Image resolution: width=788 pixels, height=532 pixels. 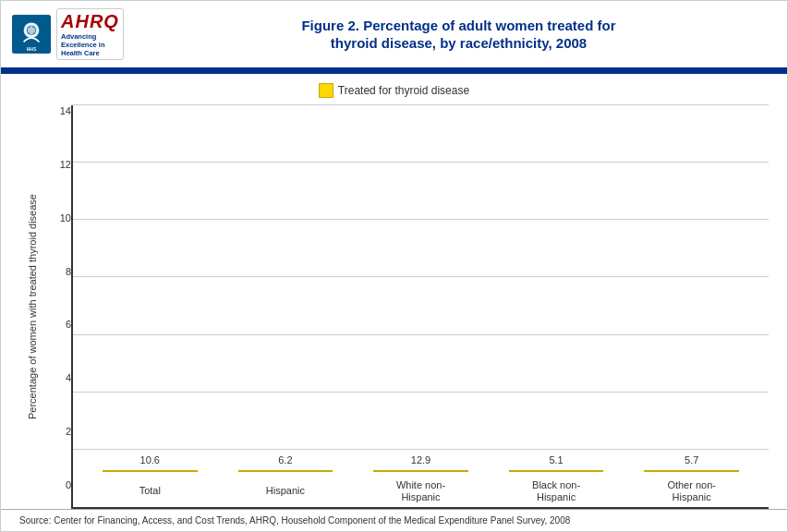 What do you see at coordinates (295, 521) in the screenshot?
I see `source-text: Source: Center for Financing, Access, an…` at bounding box center [295, 521].